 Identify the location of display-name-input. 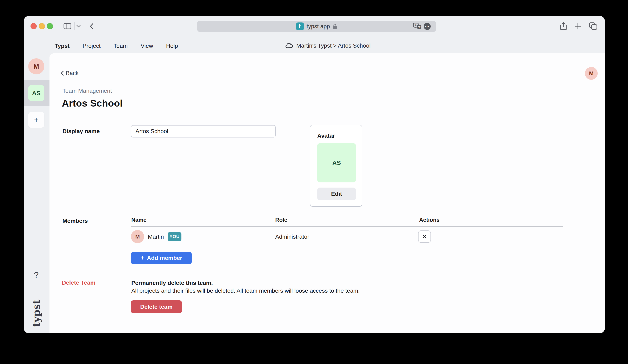
(203, 131).